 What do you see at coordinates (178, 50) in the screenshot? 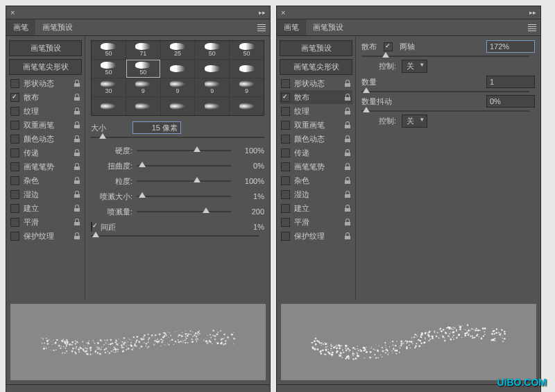
I see `brush-tip-cell: 25` at bounding box center [178, 50].